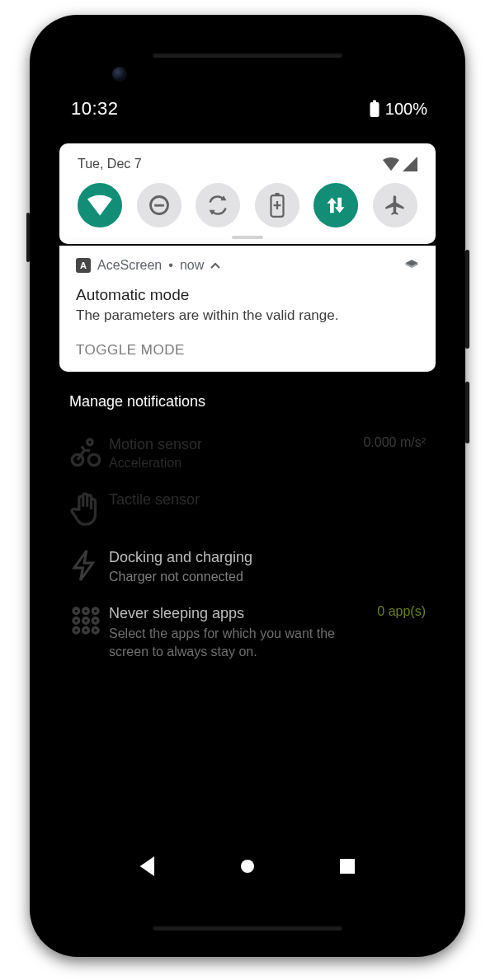  I want to click on row-title: Docking and charging, so click(267, 557).